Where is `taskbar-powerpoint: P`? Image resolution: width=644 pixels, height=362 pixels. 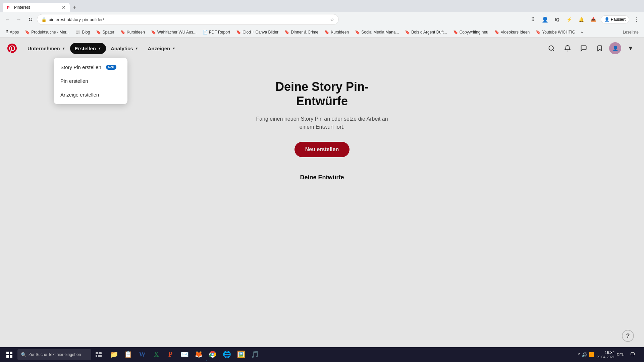
taskbar-powerpoint: P is located at coordinates (170, 355).